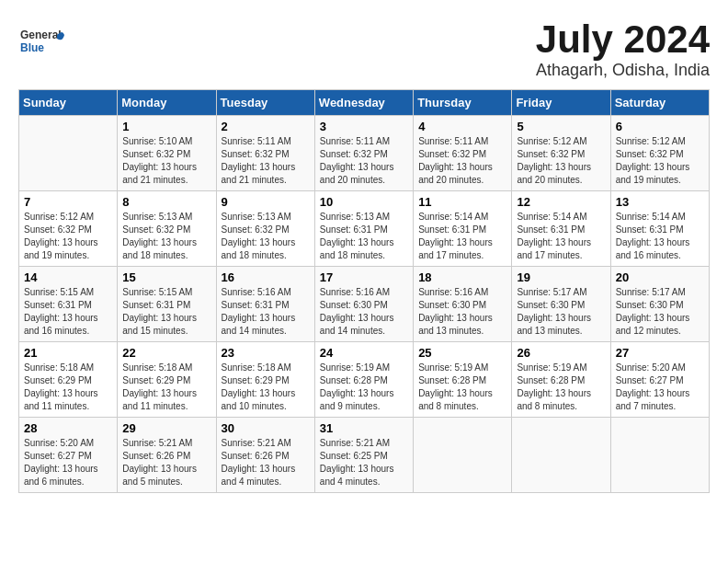  What do you see at coordinates (561, 202) in the screenshot?
I see `day-number: 12` at bounding box center [561, 202].